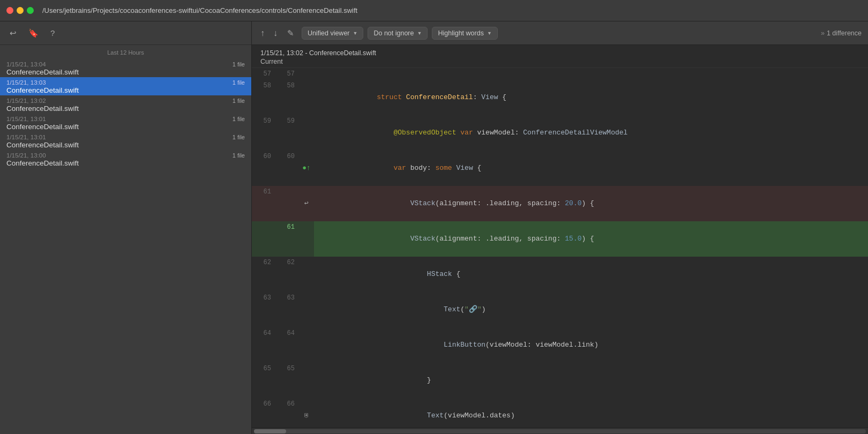  Describe the element at coordinates (591, 98) in the screenshot. I see `code-content: struct ConferenceDetail: View {` at that location.